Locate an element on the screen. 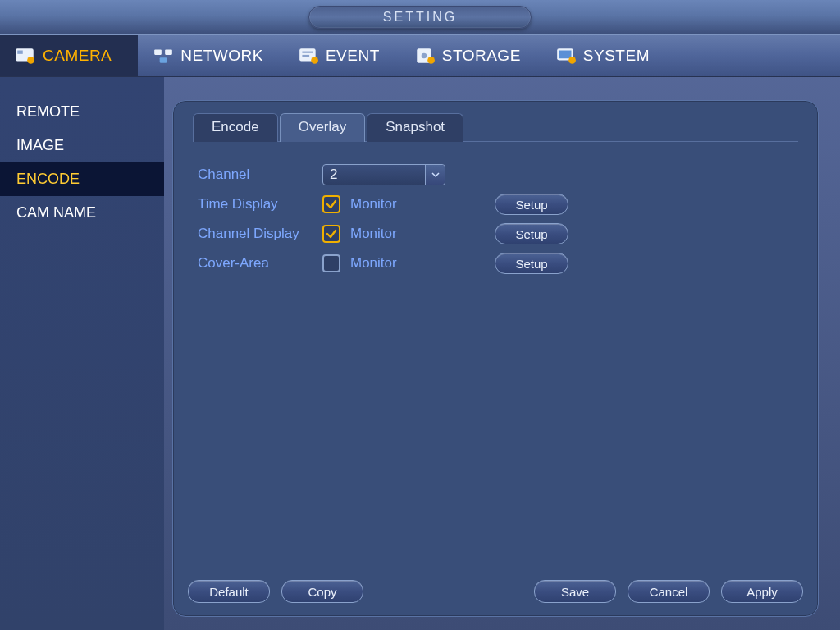 The image size is (840, 630). channel-select: 2 is located at coordinates (384, 175).